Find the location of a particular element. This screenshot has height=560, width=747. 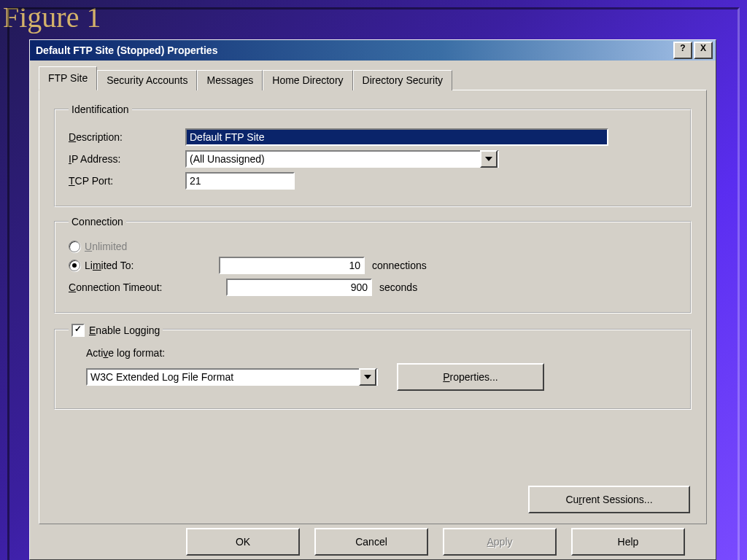

tcp-port-label: TCP Port: is located at coordinates (127, 181).